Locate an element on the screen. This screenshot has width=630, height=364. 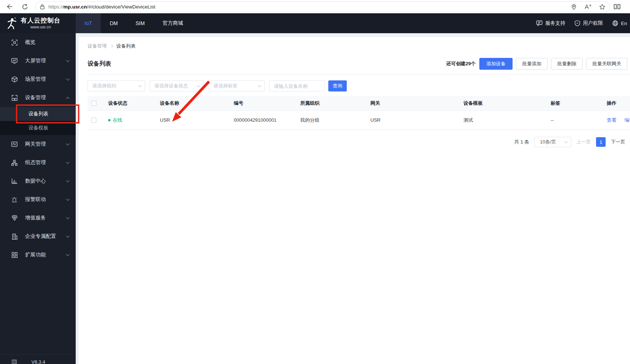
favorite-star-icon is located at coordinates (602, 7).